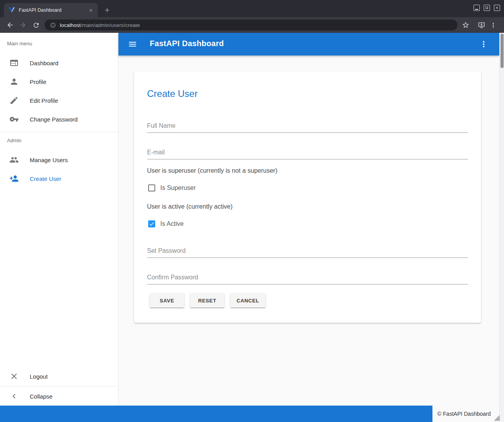 The height and width of the screenshot is (422, 504). What do you see at coordinates (54, 120) in the screenshot?
I see `sidebar-item-label: Change Password` at bounding box center [54, 120].